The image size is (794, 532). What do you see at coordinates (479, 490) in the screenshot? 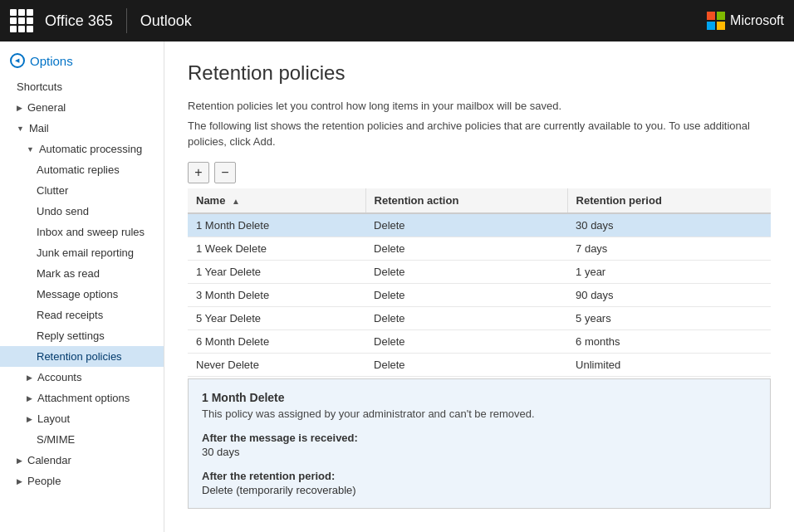
I see `detail-after-retention-value: Delete (temporarily recoverable)` at bounding box center [479, 490].